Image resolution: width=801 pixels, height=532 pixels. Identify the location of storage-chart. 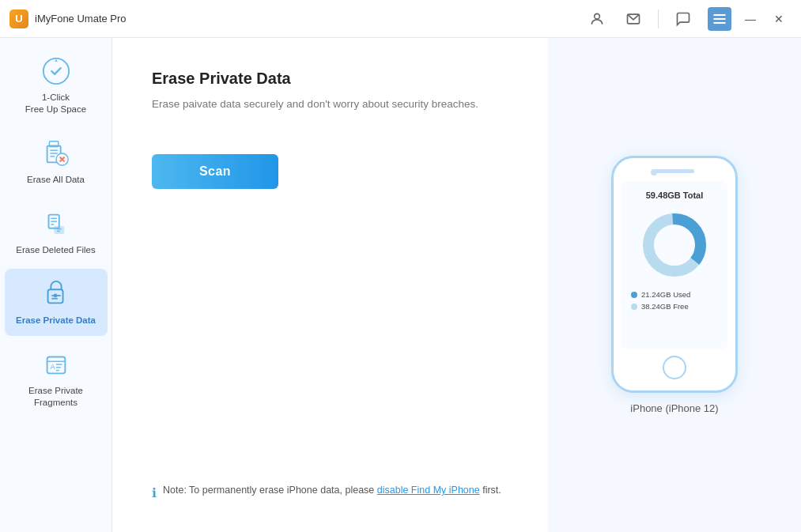
(674, 245).